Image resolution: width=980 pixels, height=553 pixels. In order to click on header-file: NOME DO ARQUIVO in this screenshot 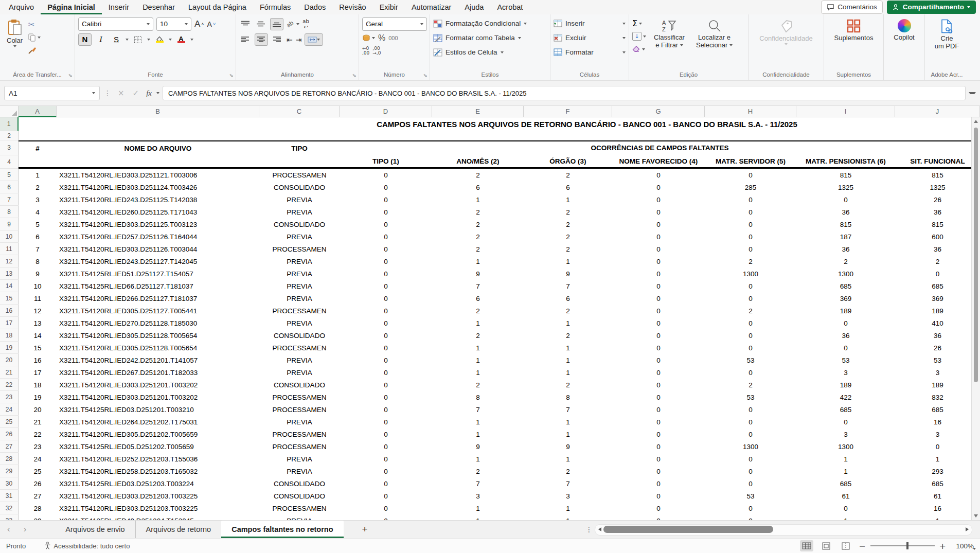, I will do `click(158, 148)`.